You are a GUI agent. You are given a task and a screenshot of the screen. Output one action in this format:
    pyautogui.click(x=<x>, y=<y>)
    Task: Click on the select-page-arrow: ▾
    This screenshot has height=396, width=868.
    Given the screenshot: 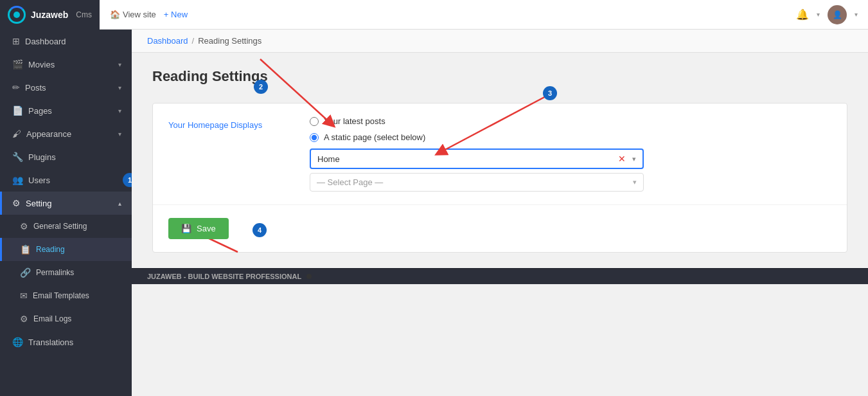 What is the action you would take?
    pyautogui.click(x=635, y=183)
    